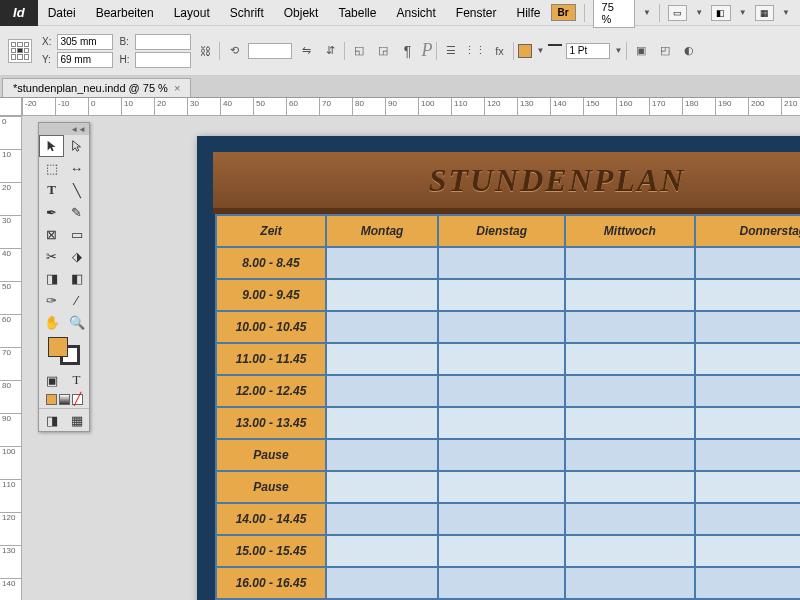  I want to click on fill-swatch, so click(58, 347).